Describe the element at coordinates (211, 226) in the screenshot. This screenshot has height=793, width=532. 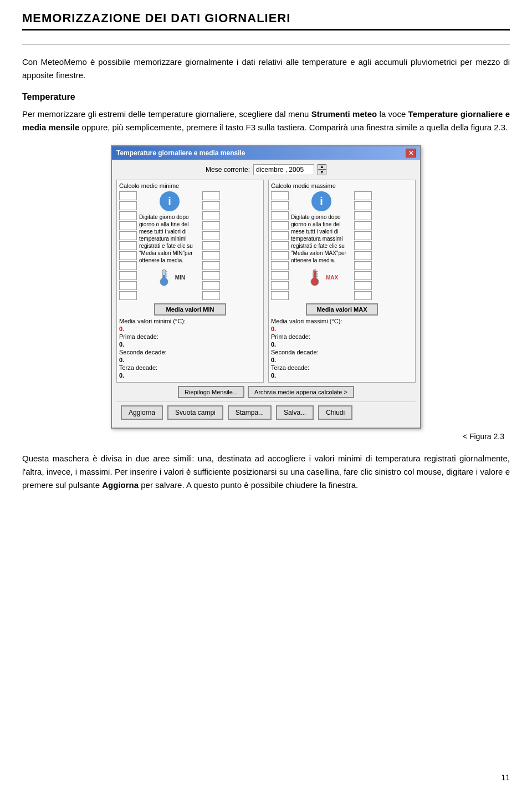
I see `min-input-r4` at that location.